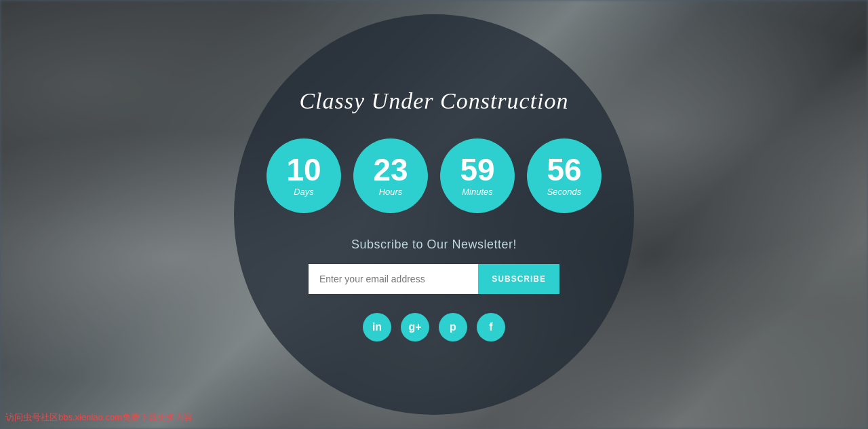 Image resolution: width=868 pixels, height=429 pixels. I want to click on hours-number: 23, so click(391, 170).